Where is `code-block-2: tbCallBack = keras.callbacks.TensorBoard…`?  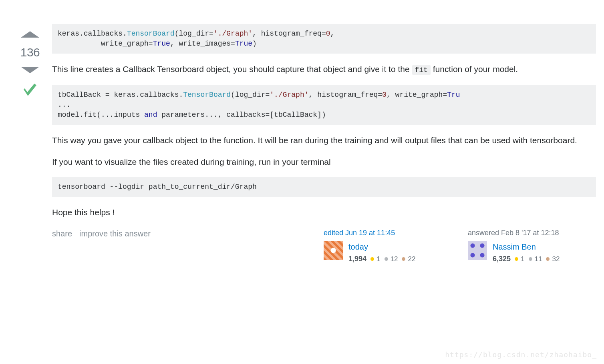
code-block-2: tbCallBack = keras.callbacks.TensorBoard… is located at coordinates (324, 105).